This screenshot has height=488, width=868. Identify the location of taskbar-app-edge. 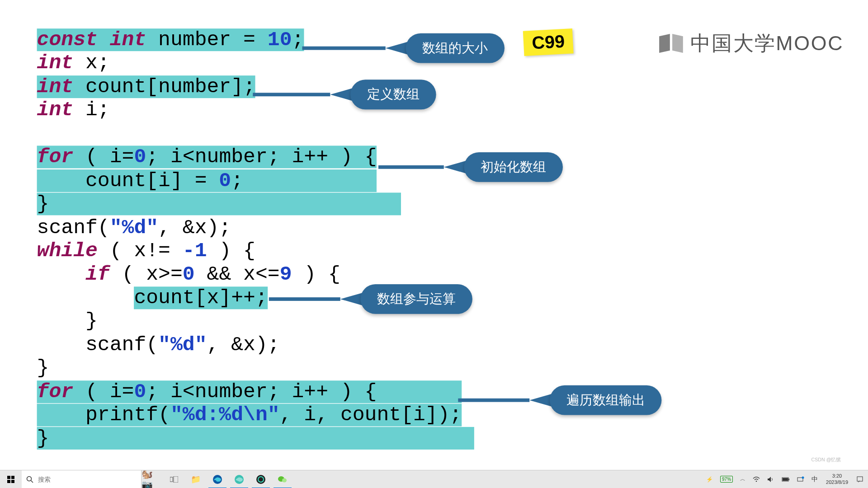
(217, 479).